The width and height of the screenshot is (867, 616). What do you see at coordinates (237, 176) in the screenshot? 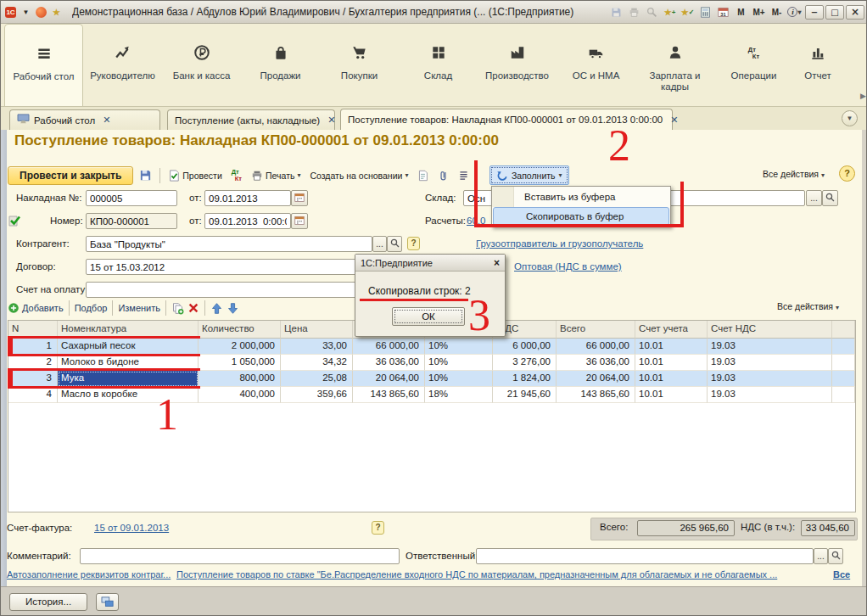
I see `dt-kt-button: ДтКт` at bounding box center [237, 176].